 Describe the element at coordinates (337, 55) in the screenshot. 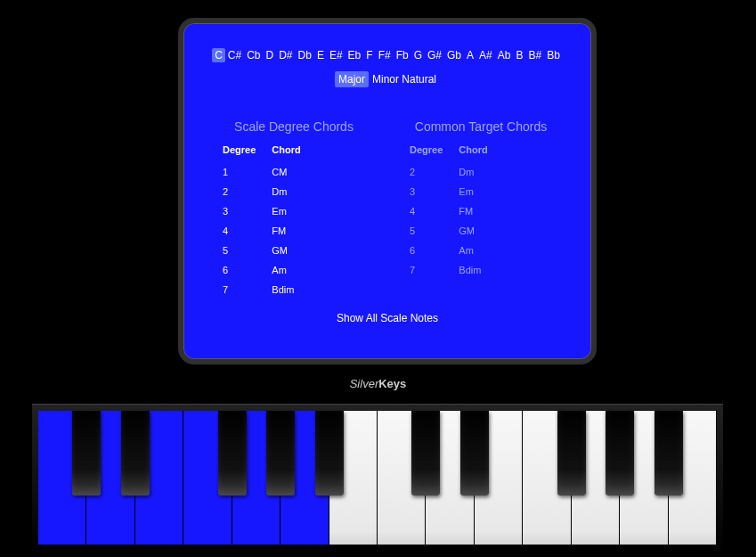

I see `note-option-Esharp: E#` at that location.